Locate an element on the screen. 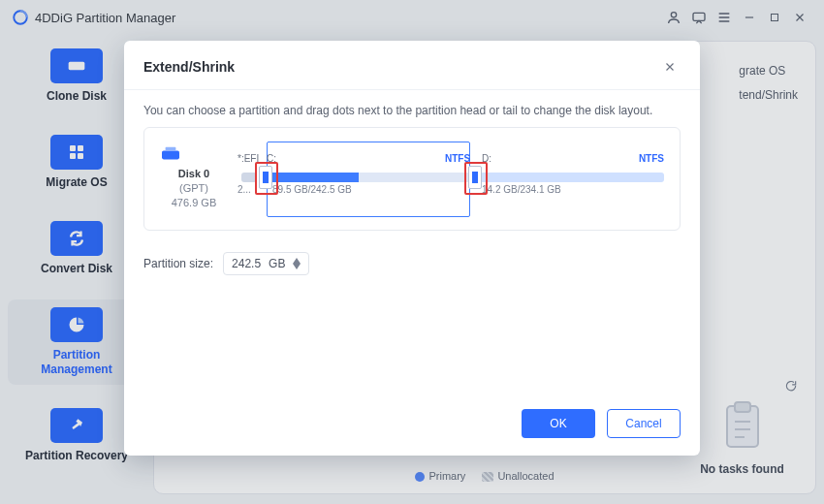  partition-size-value: 242.5 is located at coordinates (246, 264).